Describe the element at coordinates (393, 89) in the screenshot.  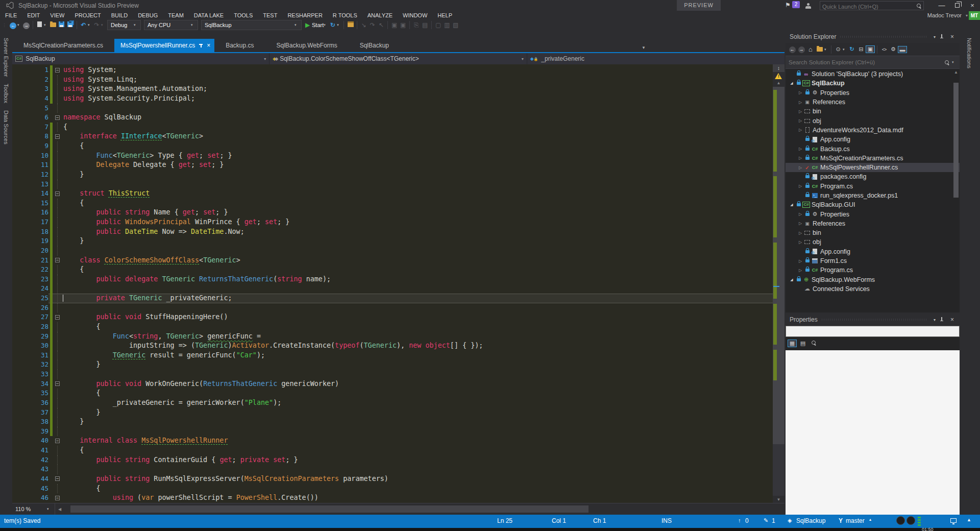
I see `code-line-3: 3using System.Management.Automation;` at that location.